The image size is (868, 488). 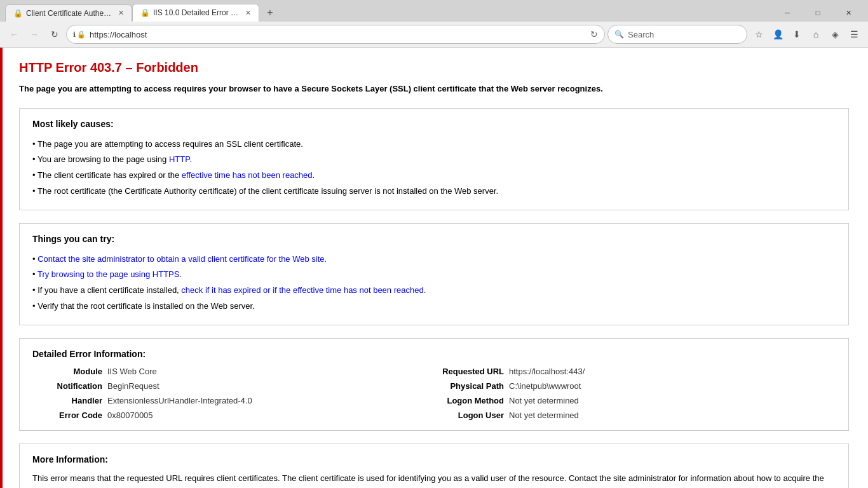 What do you see at coordinates (434, 239) in the screenshot?
I see `things-you-can-try-title: Things you can try:` at bounding box center [434, 239].